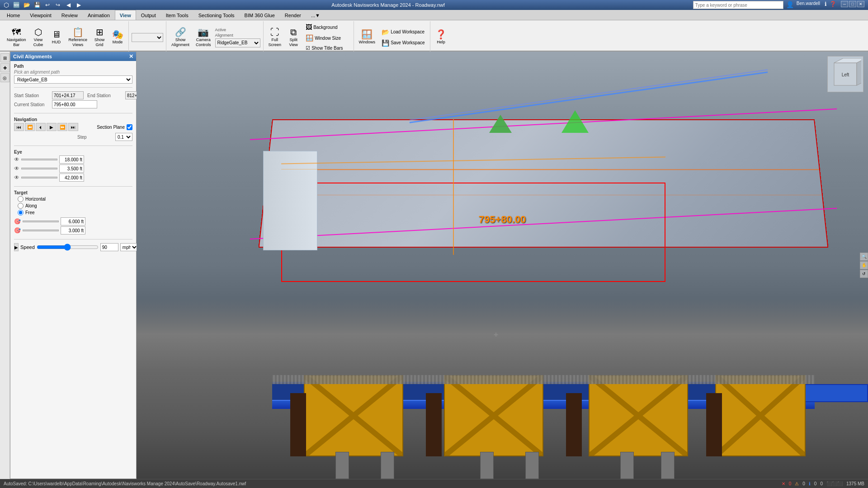  Describe the element at coordinates (5, 68) in the screenshot. I see `sidebar-btn-2: ✚` at that location.